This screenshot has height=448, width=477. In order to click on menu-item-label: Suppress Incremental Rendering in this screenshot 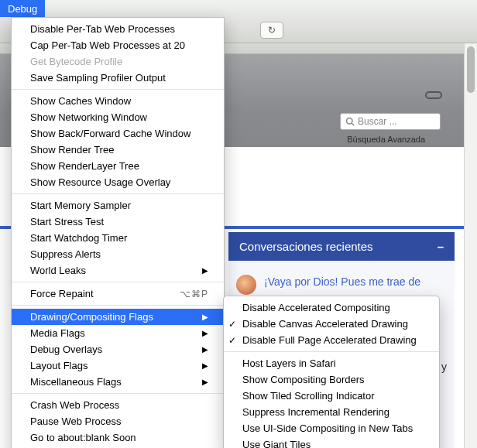, I will do `click(333, 412)`.